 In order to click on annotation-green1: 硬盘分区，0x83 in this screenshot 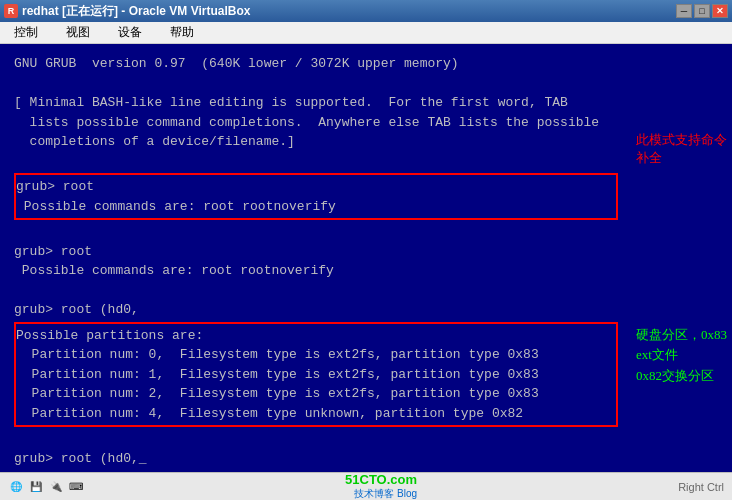, I will do `click(682, 335)`.